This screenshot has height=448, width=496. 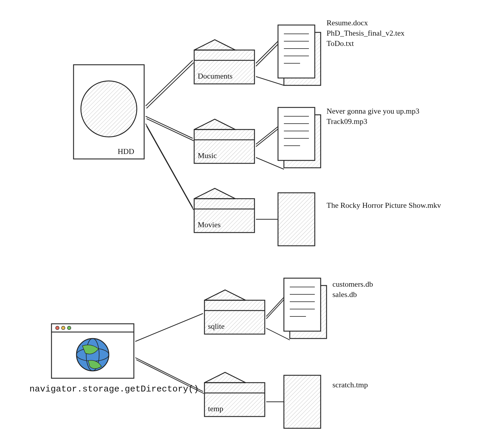 What do you see at coordinates (365, 33) in the screenshot?
I see `file-list-documents: Resume.docx PhD_Thesis_final_v2.tex ToDo…` at bounding box center [365, 33].